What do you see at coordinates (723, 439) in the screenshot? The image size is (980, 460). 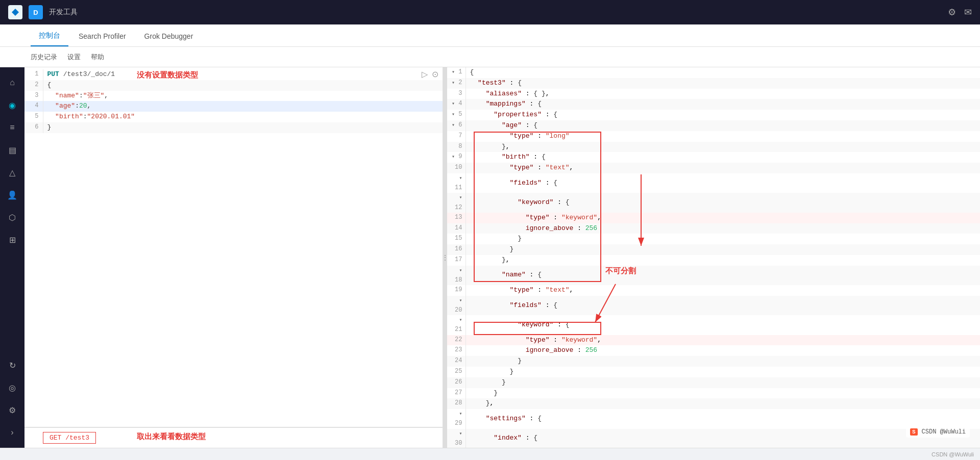 I see `json-content: "index" : {` at bounding box center [723, 439].